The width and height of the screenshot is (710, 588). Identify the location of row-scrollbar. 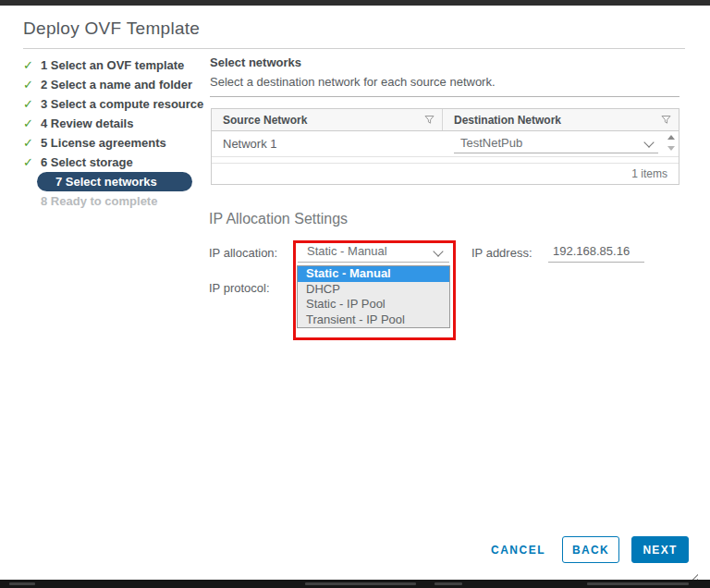
(671, 144).